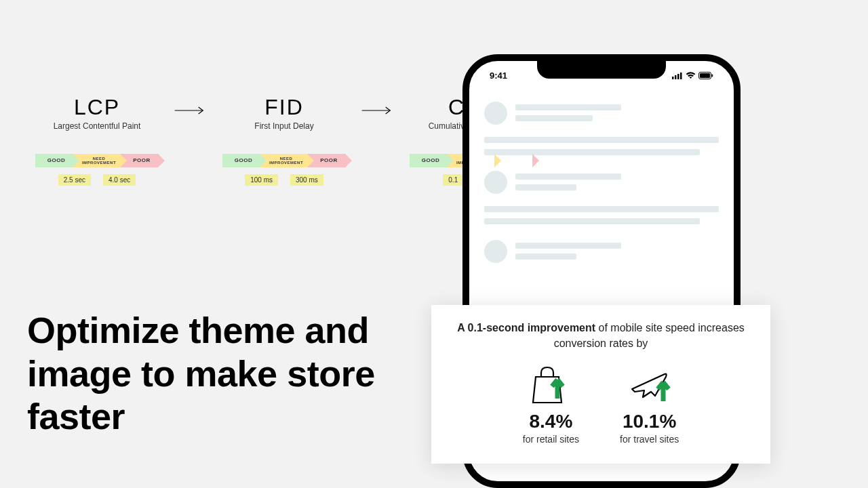 The width and height of the screenshot is (868, 488). What do you see at coordinates (690, 76) in the screenshot?
I see `wifi-icon` at bounding box center [690, 76].